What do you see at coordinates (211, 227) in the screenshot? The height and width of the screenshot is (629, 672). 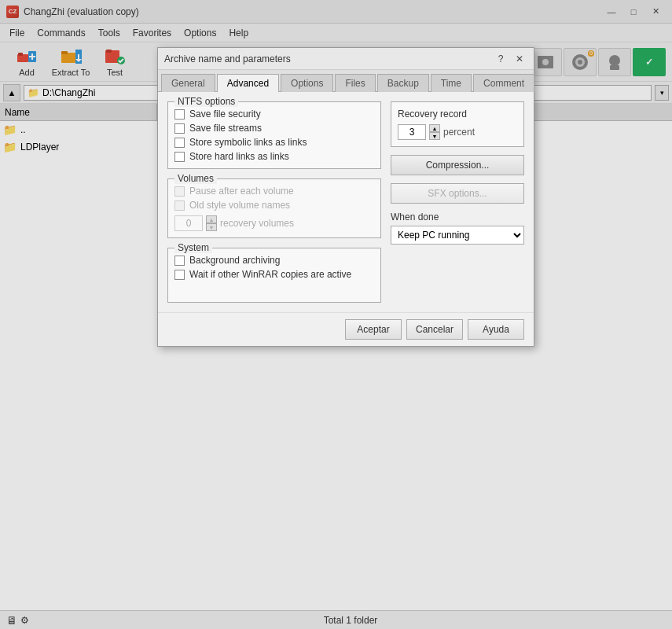 I see `spin-down: ▼` at bounding box center [211, 227].